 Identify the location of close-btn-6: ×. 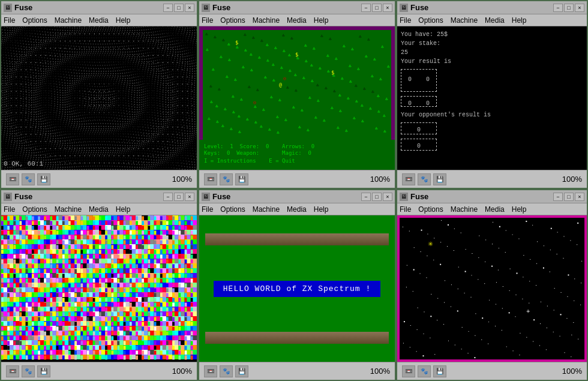
(580, 197).